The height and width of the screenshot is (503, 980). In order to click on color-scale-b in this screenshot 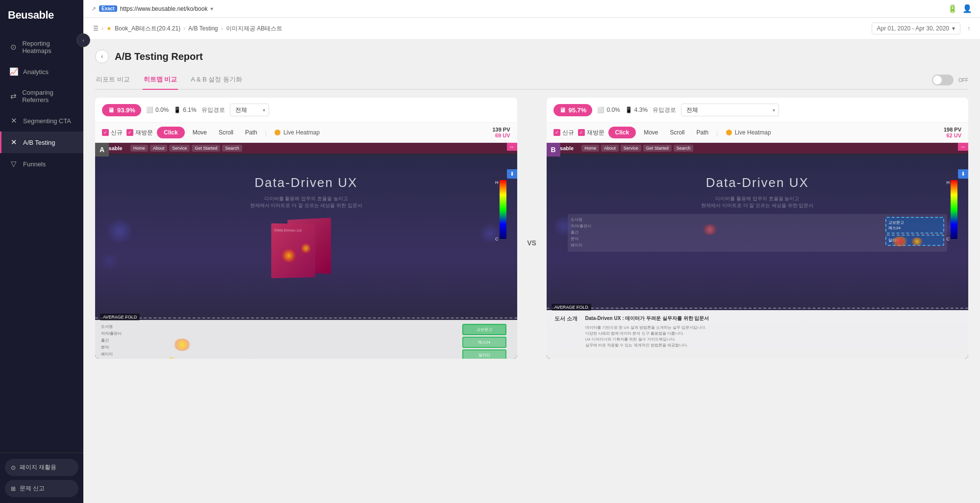, I will do `click(954, 210)`.